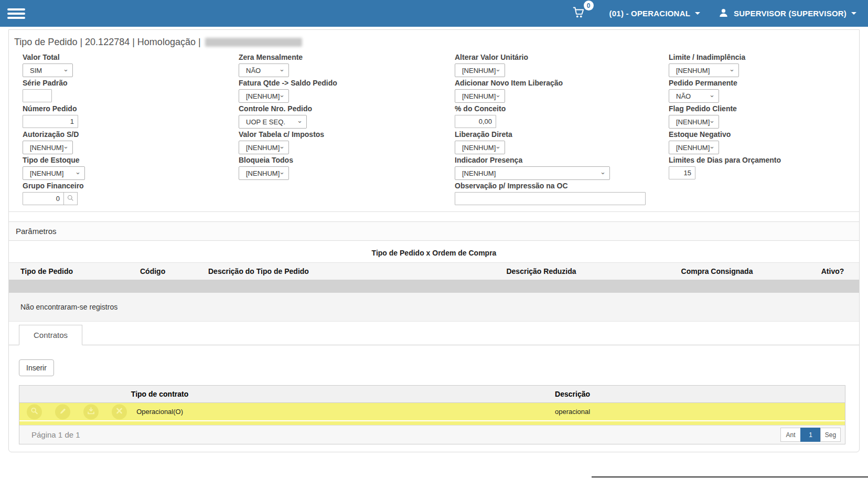 The image size is (868, 478). I want to click on flag-pedido-cliente-select: [NENHUM], so click(694, 122).